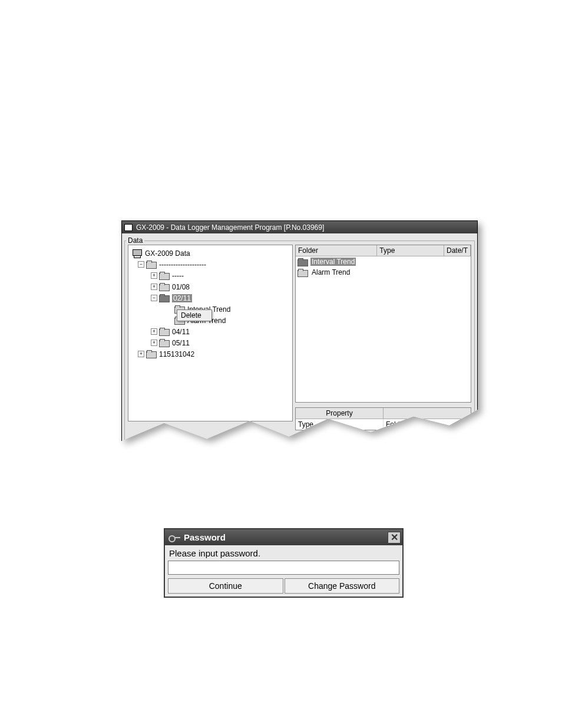 Image resolution: width=562 pixels, height=728 pixels. I want to click on tree-item-0511: + 05/11, so click(210, 343).